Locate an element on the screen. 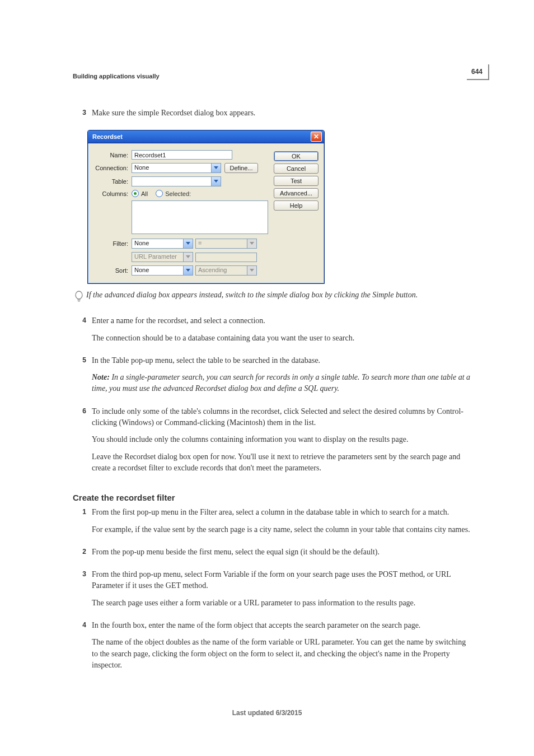  subhead-create-filter: Create the recordset filter is located at coordinates (273, 497).